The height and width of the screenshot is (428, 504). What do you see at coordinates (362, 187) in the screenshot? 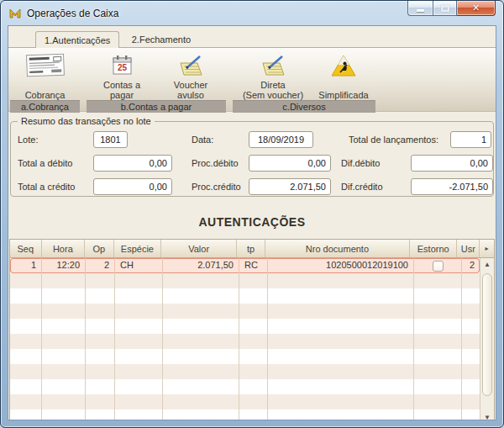
I see `dif-credito-label: Dif.crédito` at bounding box center [362, 187].